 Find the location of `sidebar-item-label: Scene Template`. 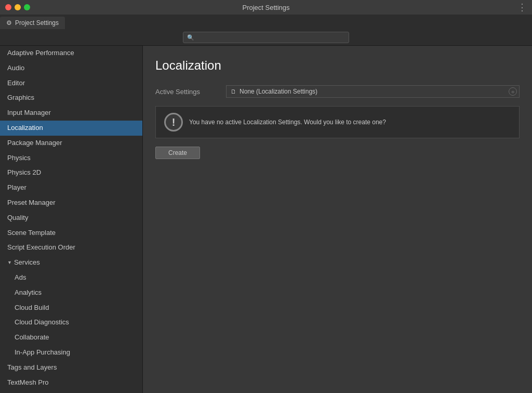

sidebar-item-label: Scene Template is located at coordinates (31, 233).